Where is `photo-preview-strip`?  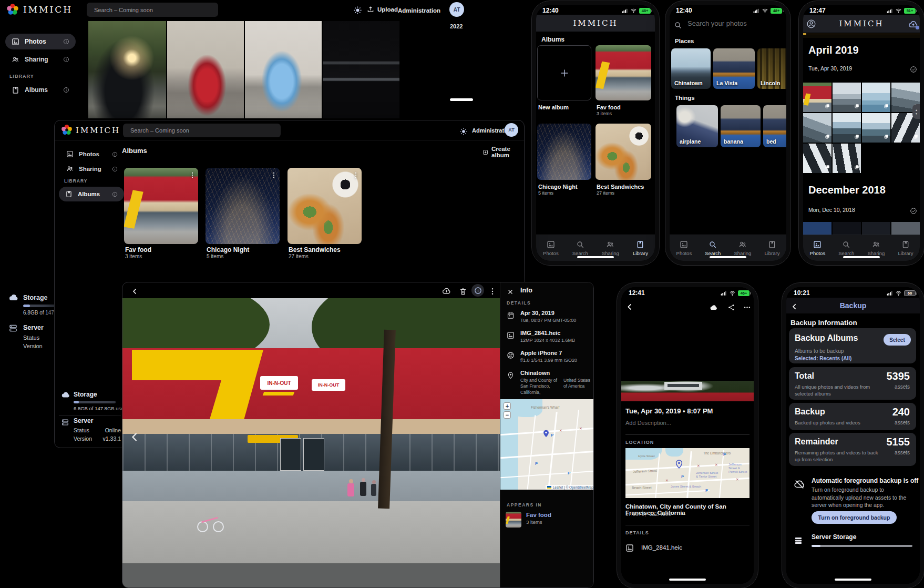 photo-preview-strip is located at coordinates (687, 391).